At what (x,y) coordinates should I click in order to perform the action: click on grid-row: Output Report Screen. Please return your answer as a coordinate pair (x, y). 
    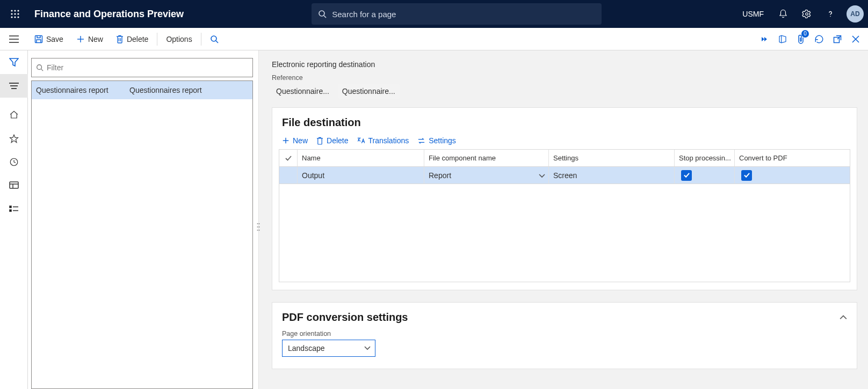
    Looking at the image, I should click on (565, 175).